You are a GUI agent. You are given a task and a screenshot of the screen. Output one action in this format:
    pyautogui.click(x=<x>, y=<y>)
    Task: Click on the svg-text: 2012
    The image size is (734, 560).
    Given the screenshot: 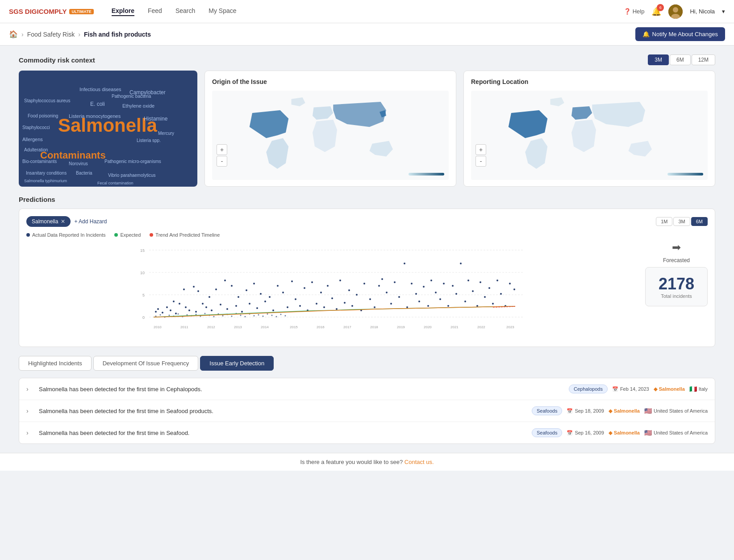 What is the action you would take?
    pyautogui.click(x=211, y=327)
    